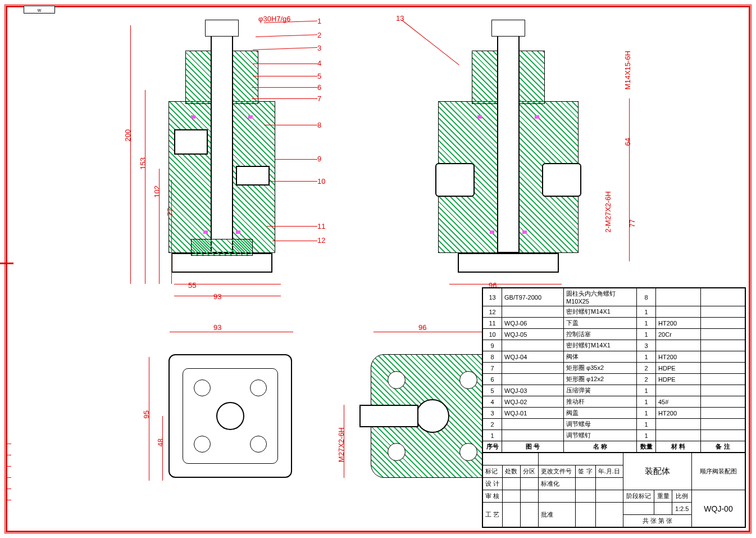 The height and width of the screenshot is (538, 756). What do you see at coordinates (493, 312) in the screenshot?
I see `bom-cell-no: 12` at bounding box center [493, 312].